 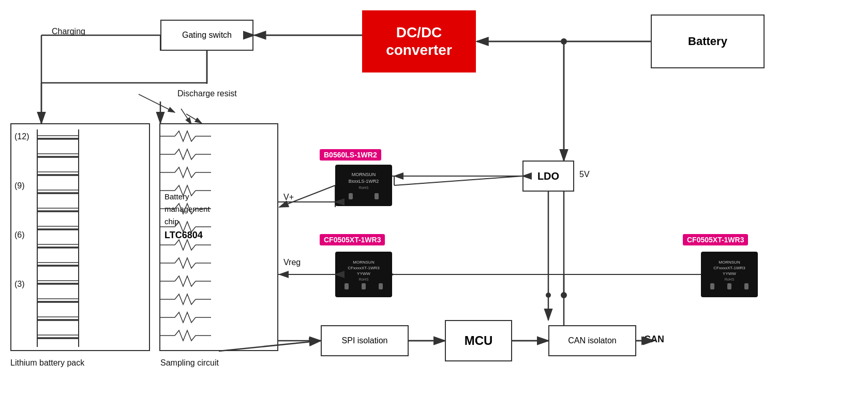 What do you see at coordinates (351, 155) in the screenshot?
I see `b0560-label-text: B0560LS-1WR2` at bounding box center [351, 155].